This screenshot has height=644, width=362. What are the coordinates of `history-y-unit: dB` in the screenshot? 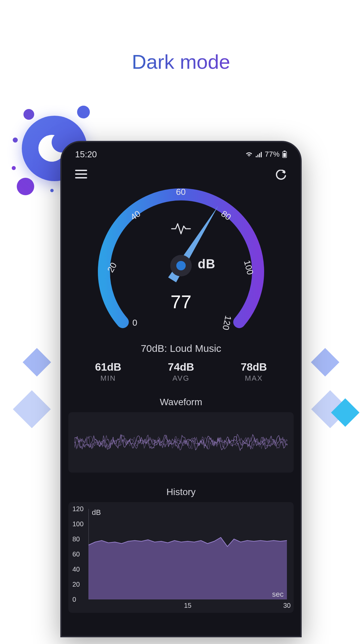 It's located at (97, 513).